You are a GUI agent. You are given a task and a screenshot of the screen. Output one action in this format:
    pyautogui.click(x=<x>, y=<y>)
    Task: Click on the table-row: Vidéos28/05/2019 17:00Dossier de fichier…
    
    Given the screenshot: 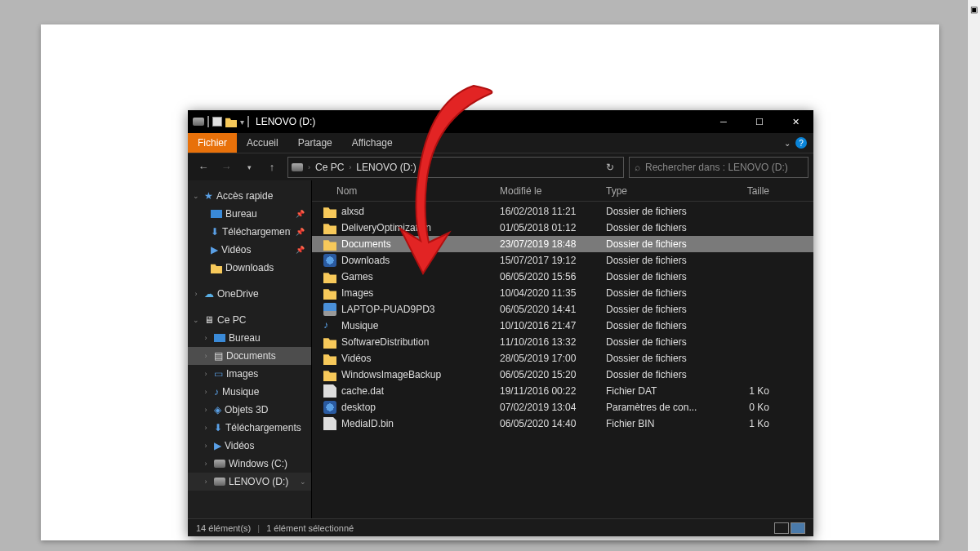 What is the action you would take?
    pyautogui.click(x=563, y=358)
    